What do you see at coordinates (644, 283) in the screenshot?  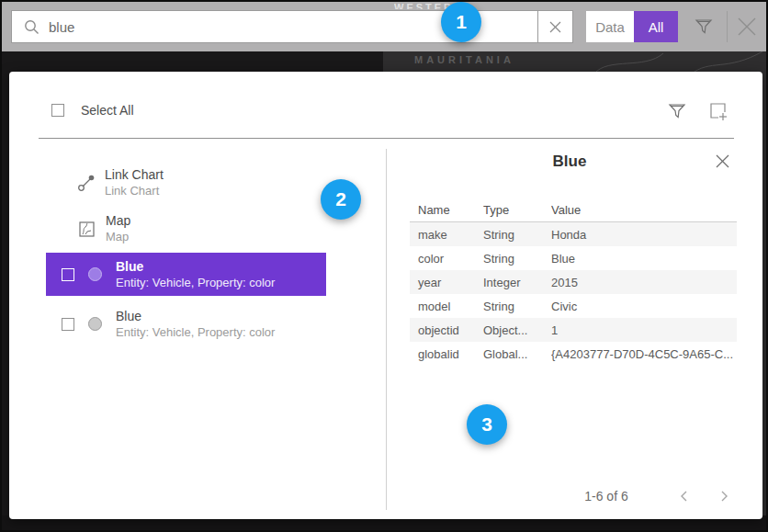 I see `attr-value: 2015` at bounding box center [644, 283].